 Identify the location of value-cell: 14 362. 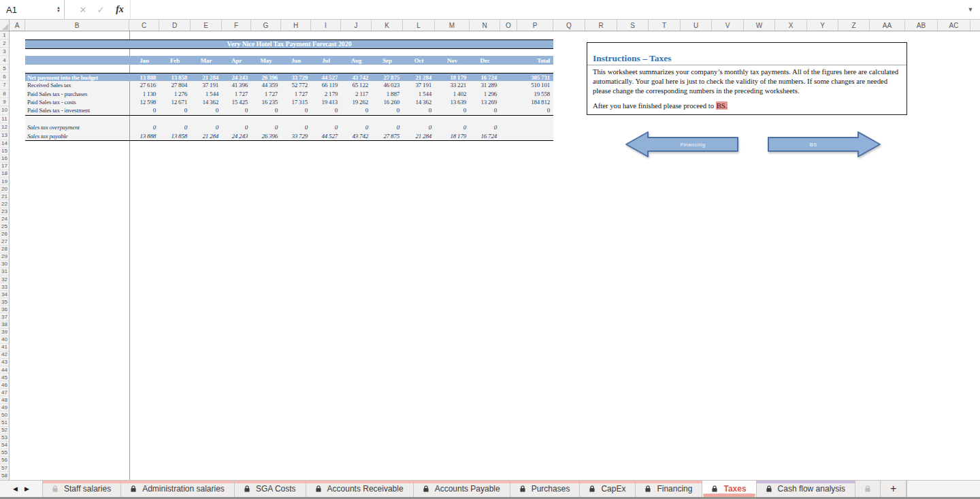
(419, 102).